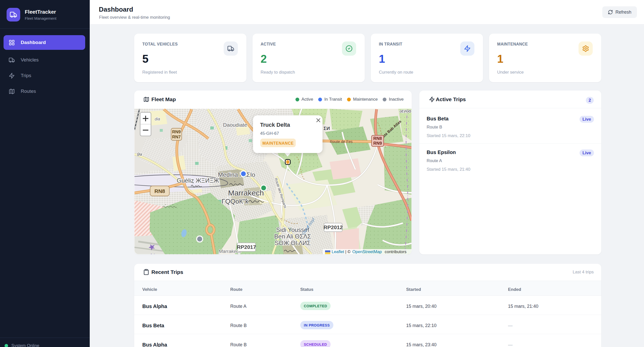 Image resolution: width=644 pixels, height=347 pixels. I want to click on svg-text: Marrakech, so click(246, 193).